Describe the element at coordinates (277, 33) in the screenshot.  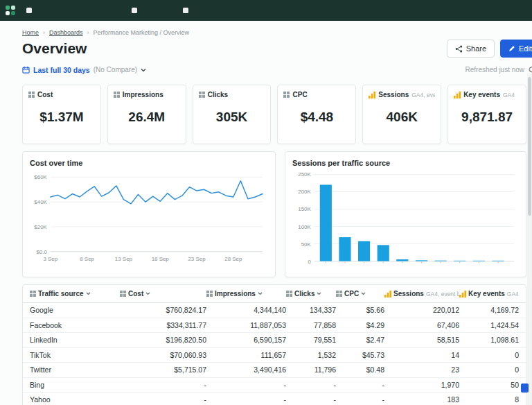
I see `breadcrumb: Home › Dashboards › Performance Marketin…` at that location.